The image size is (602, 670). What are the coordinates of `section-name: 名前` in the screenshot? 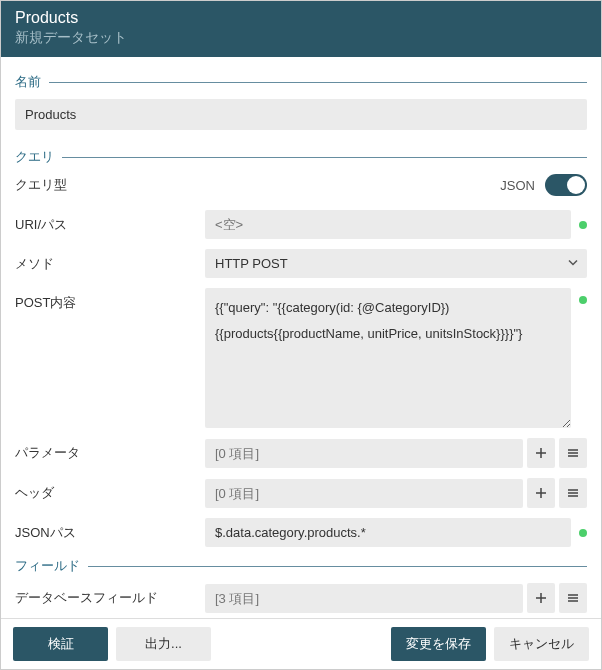 It's located at (301, 82).